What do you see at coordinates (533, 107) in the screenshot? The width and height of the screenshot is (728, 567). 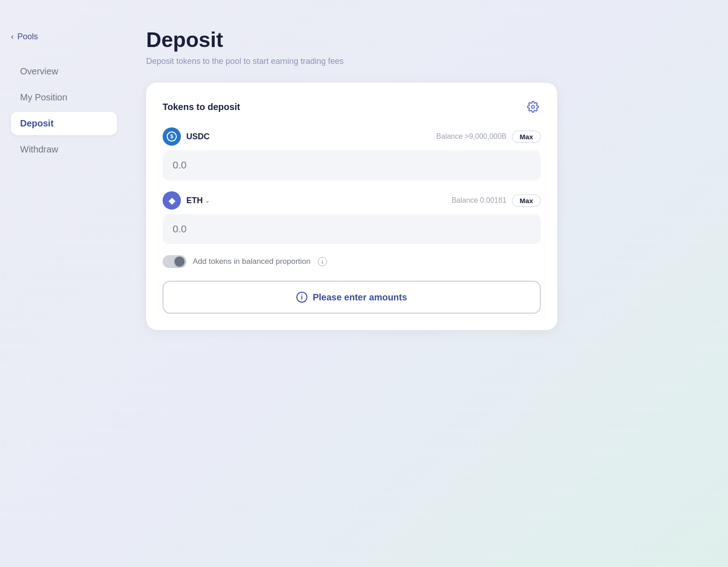 I see `settings-button` at bounding box center [533, 107].